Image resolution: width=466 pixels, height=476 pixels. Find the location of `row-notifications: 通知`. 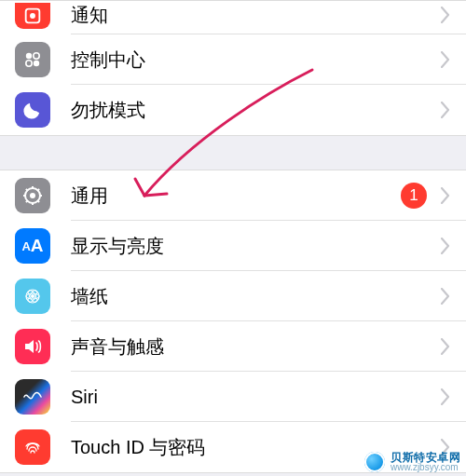

row-notifications: 通知 is located at coordinates (233, 18).